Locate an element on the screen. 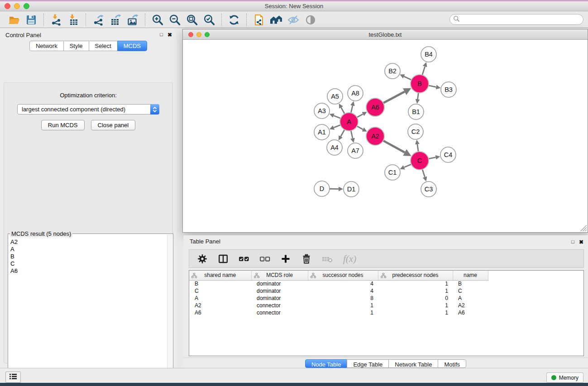  node-table: shared nameMCDS rolesuccessor nodesprede… is located at coordinates (339, 293).